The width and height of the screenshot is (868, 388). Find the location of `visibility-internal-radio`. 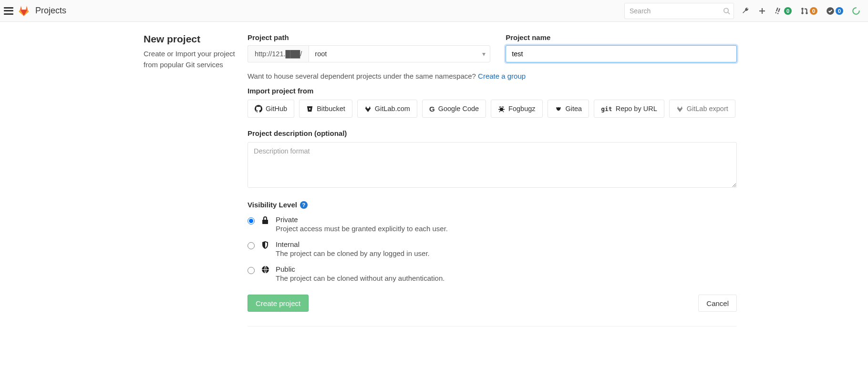

visibility-internal-radio is located at coordinates (251, 246).